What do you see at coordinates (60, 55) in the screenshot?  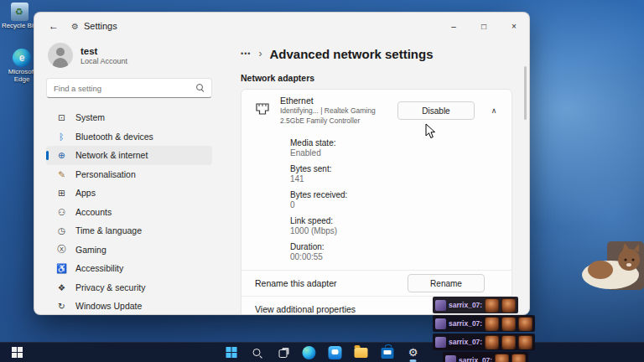 I see `avatar` at bounding box center [60, 55].